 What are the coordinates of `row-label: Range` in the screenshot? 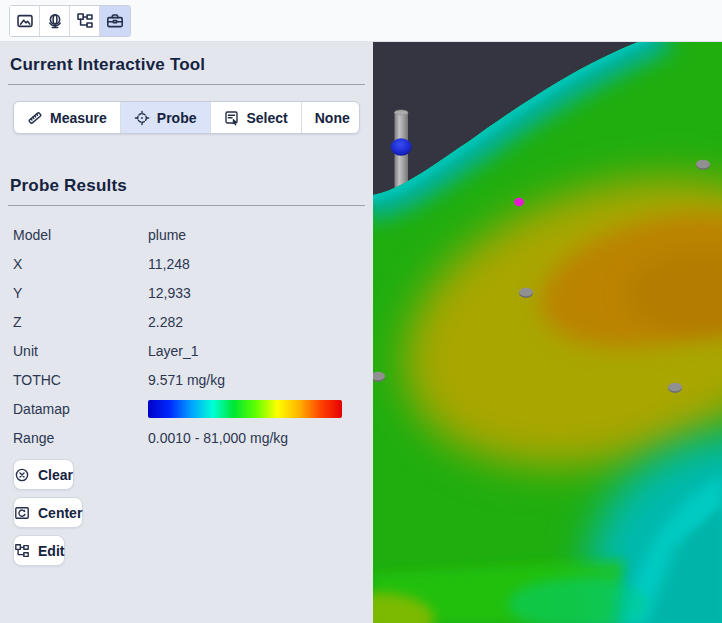 It's located at (80, 438).